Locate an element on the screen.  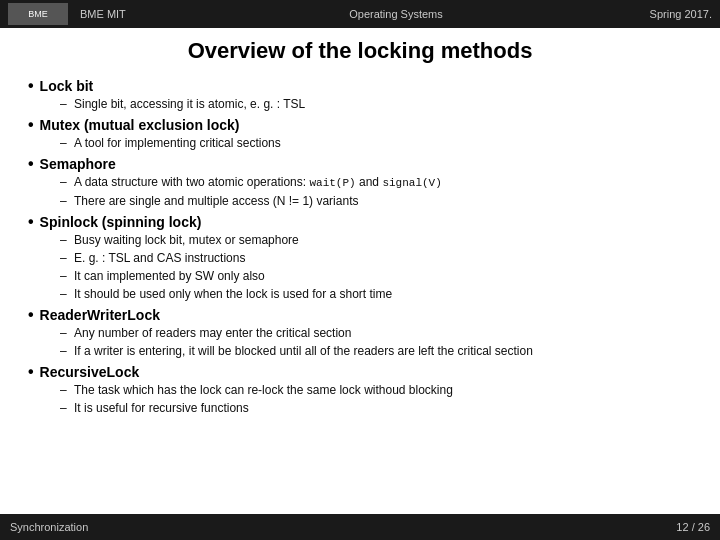
sub-item-dash: –It should be used only when the lock is… is located at coordinates (376, 294).